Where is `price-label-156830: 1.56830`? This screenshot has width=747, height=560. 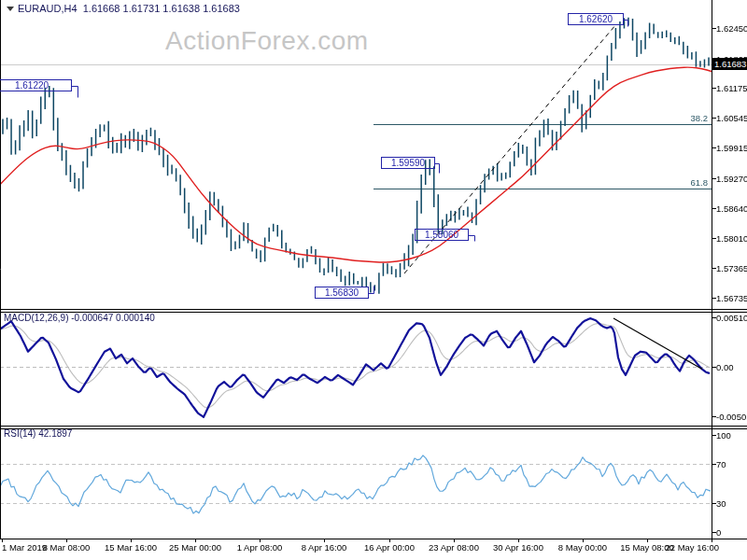 price-label-156830: 1.56830 is located at coordinates (342, 293).